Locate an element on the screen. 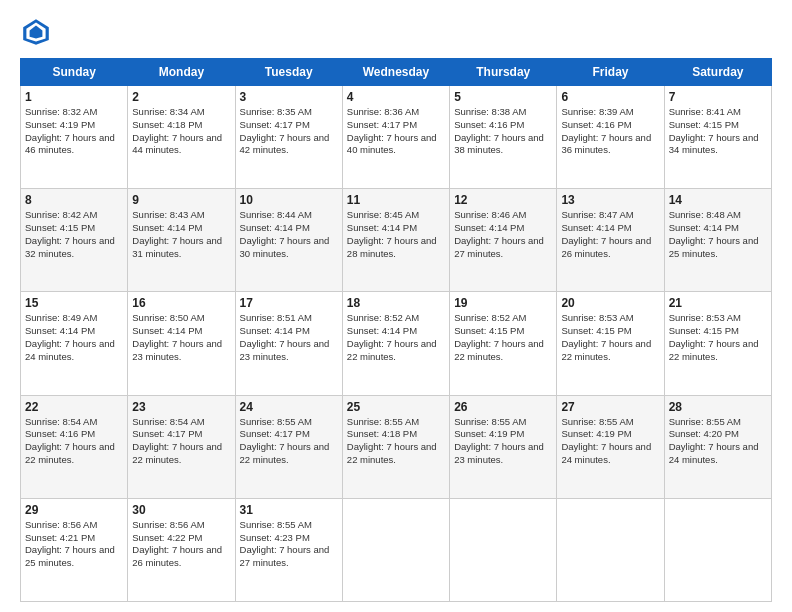 The image size is (792, 612). day-number: 24 is located at coordinates (289, 407).